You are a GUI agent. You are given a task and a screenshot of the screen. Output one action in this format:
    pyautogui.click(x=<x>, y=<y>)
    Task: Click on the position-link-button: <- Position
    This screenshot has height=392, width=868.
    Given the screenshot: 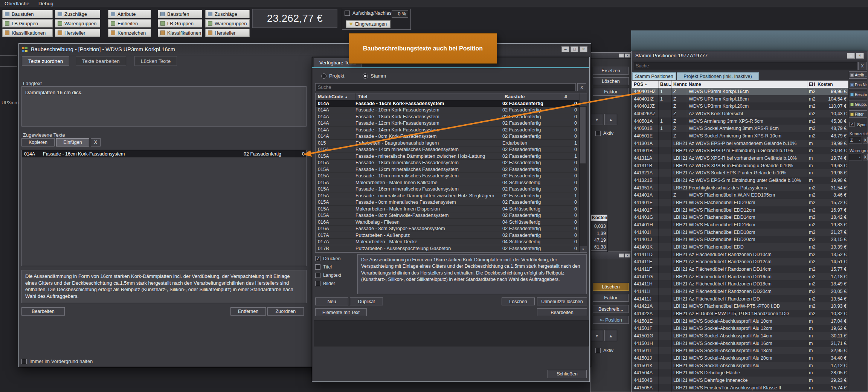 What is the action you would take?
    pyautogui.click(x=611, y=320)
    